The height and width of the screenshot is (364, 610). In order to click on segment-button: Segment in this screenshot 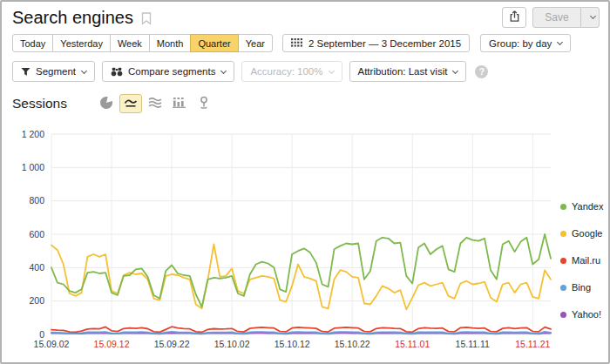, I will do `click(54, 71)`.